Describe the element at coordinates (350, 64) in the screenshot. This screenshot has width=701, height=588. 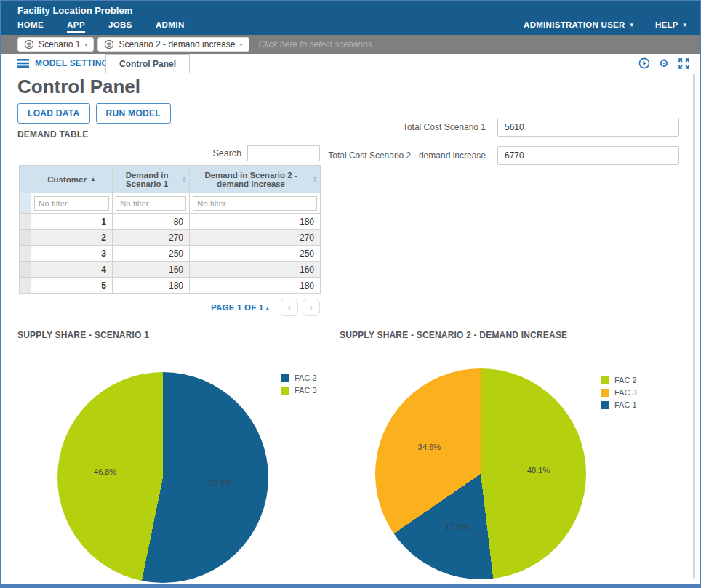
I see `tab-bar: MODEL SETTINGS Control Panel ⚙` at that location.